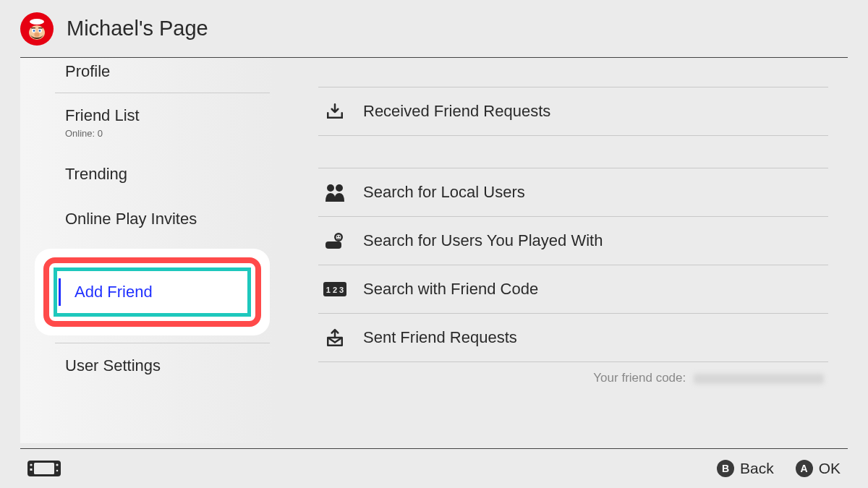  Describe the element at coordinates (818, 468) in the screenshot. I see `ok-button: A OK` at that location.